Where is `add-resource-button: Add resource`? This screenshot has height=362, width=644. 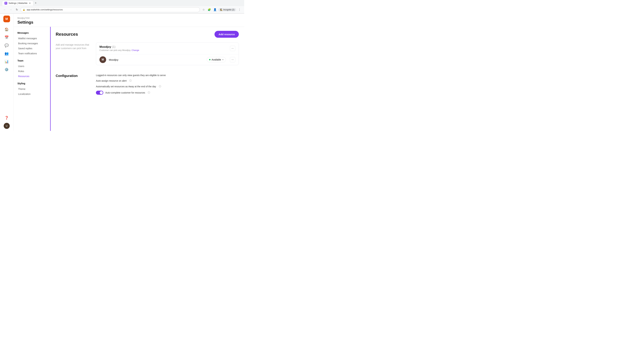 add-resource-button: Add resource is located at coordinates (226, 34).